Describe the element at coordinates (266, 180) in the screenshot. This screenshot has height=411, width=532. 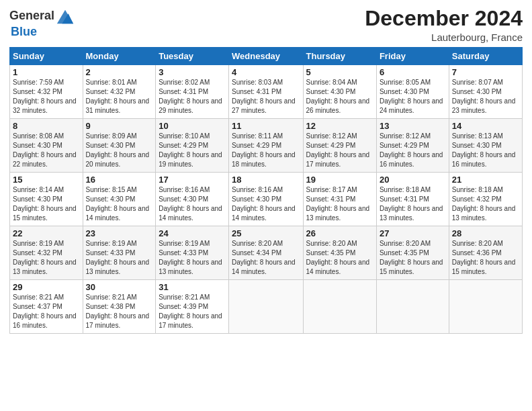
I see `day-number: 18` at that location.